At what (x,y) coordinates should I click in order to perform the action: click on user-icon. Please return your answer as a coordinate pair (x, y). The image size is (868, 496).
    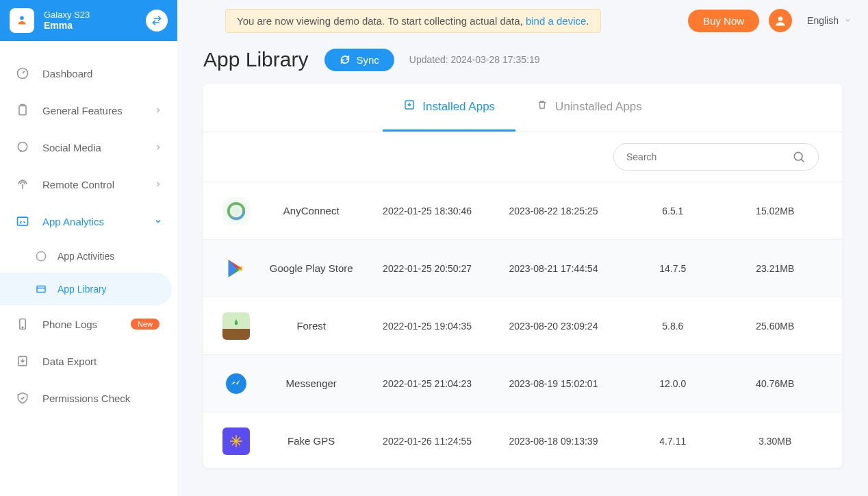
    Looking at the image, I should click on (780, 21).